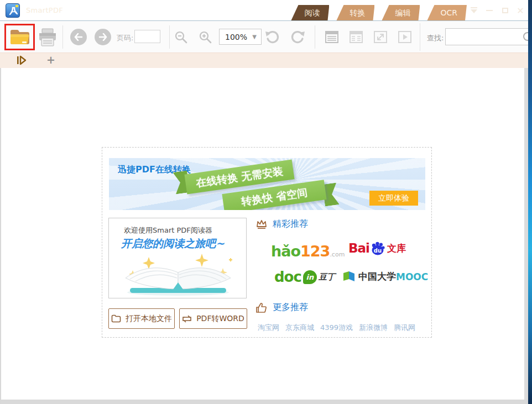 This screenshot has height=404, width=532. What do you see at coordinates (187, 319) in the screenshot?
I see `convert-arrows-icon` at bounding box center [187, 319].